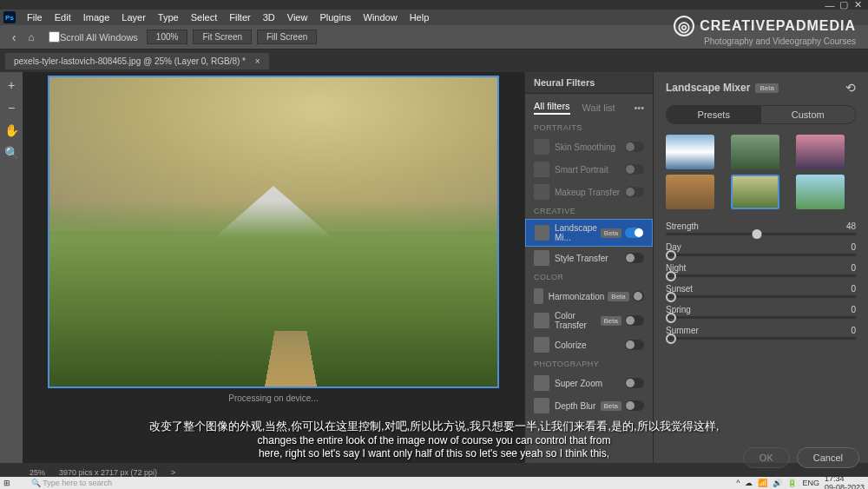 The width and height of the screenshot is (868, 489). What do you see at coordinates (589, 383) in the screenshot?
I see `filter-super-zoom: Super Zoom` at bounding box center [589, 383].